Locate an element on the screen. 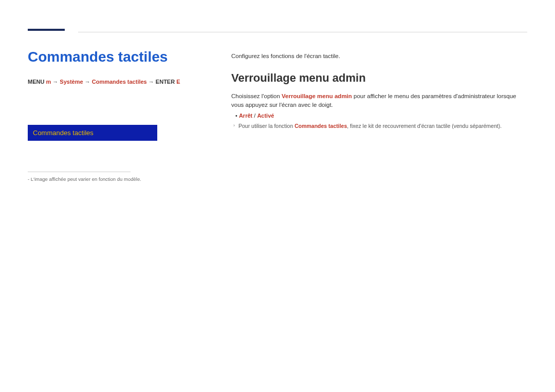 The height and width of the screenshot is (392, 555). page-title: Commandes tactiles is located at coordinates (113, 57).